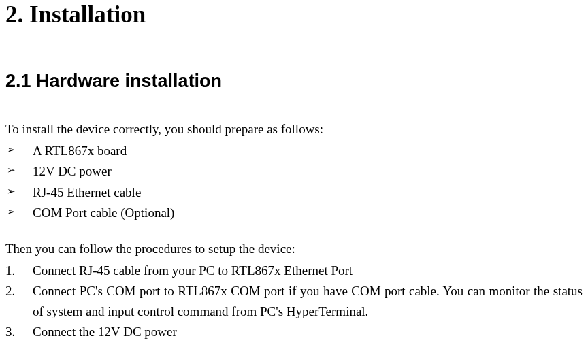  What do you see at coordinates (294, 249) in the screenshot?
I see `procedures-intro: Then you can follow the procedures to se…` at bounding box center [294, 249].